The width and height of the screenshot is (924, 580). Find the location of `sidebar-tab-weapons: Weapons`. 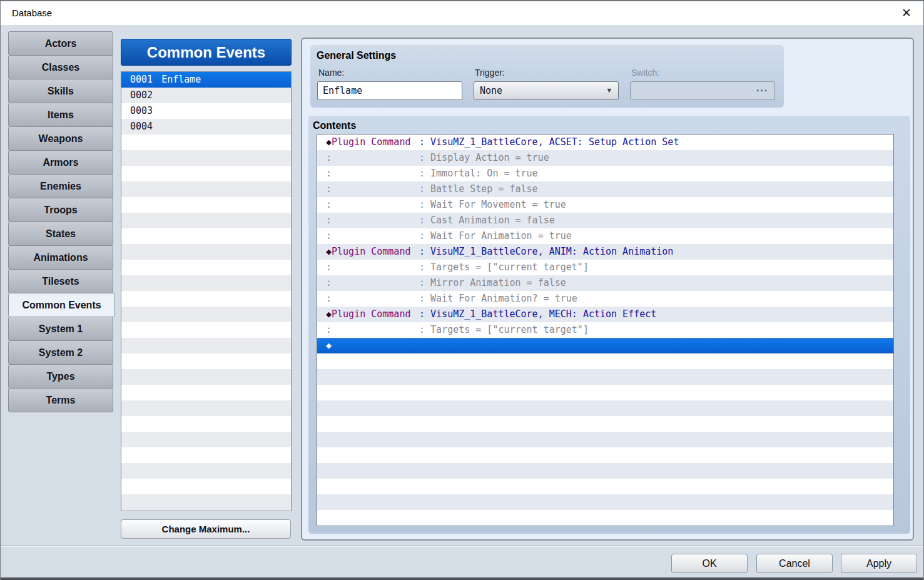

sidebar-tab-weapons: Weapons is located at coordinates (61, 139).